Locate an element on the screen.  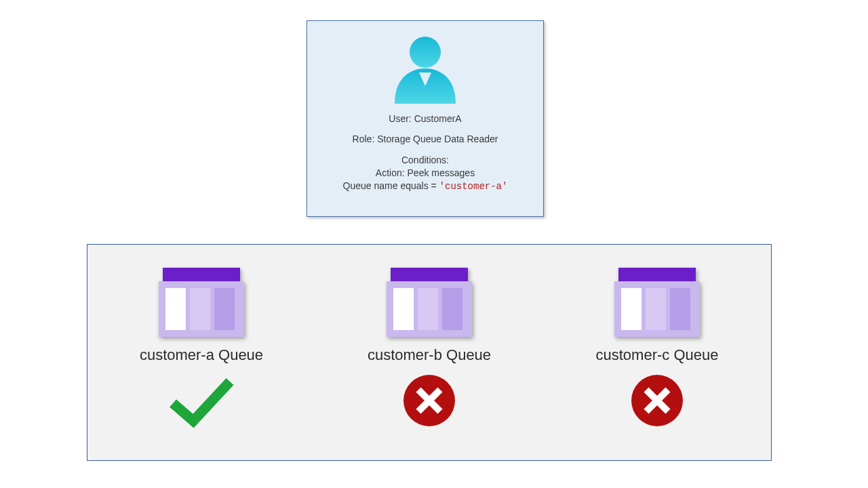
condition-prefix: Queue name equals = is located at coordinates (391, 186).